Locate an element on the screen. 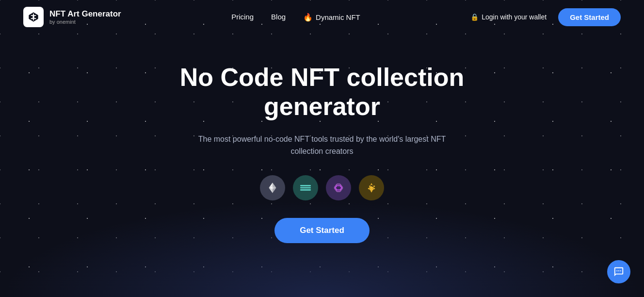  get-started-hero-button: Get Started is located at coordinates (322, 231).